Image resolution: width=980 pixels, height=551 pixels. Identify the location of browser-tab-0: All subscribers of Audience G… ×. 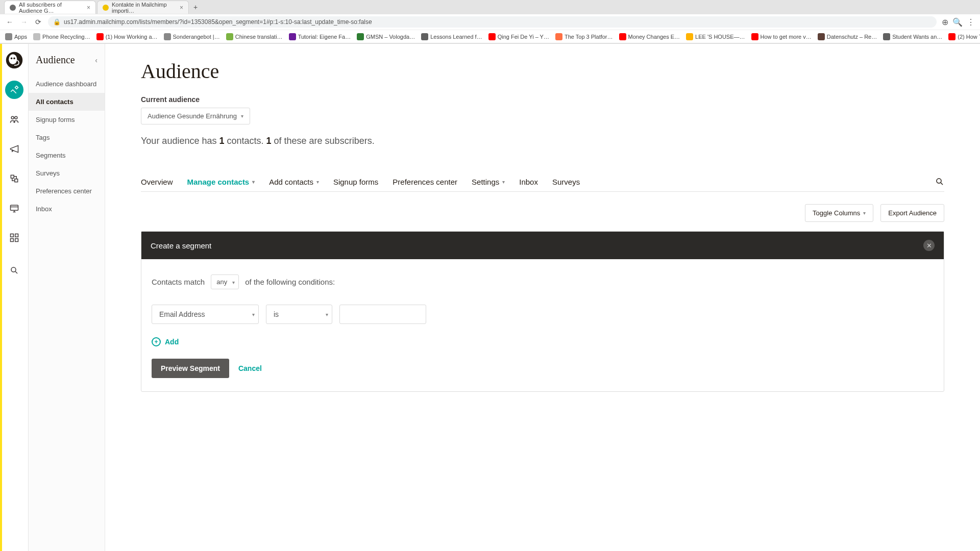
(50, 7).